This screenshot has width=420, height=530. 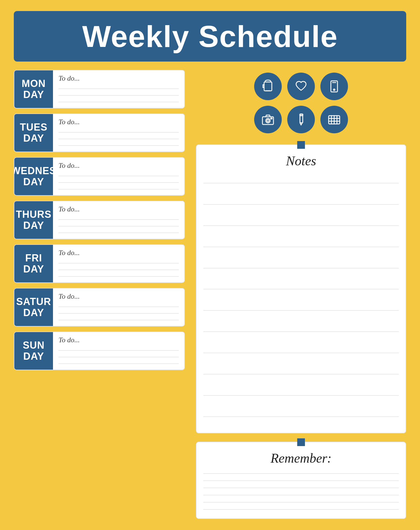 I want to click on heart-icon-button, so click(x=301, y=86).